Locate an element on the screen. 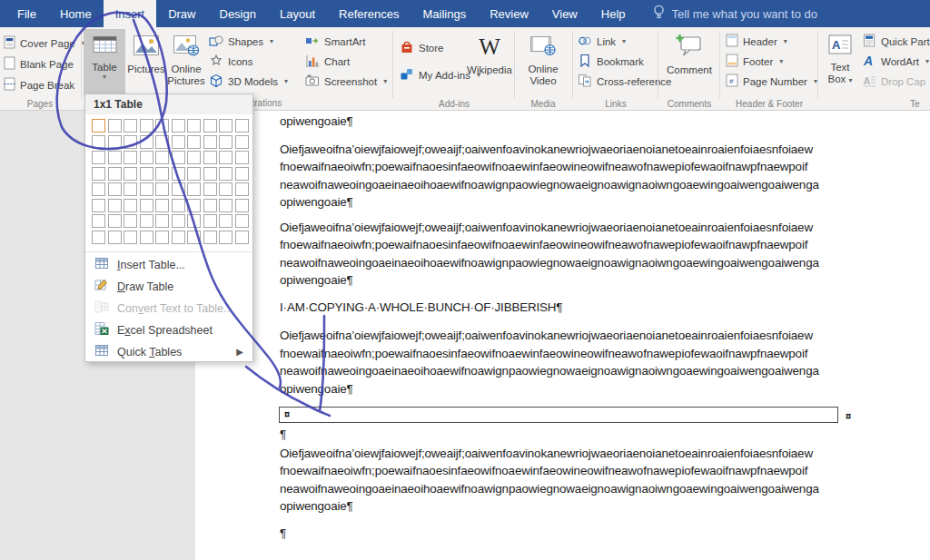 The height and width of the screenshot is (560, 930). page-break-button: Page Break is located at coordinates (45, 85).